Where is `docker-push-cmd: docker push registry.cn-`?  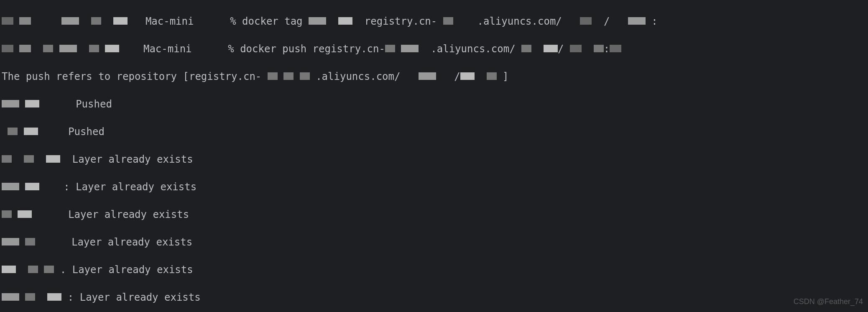
docker-push-cmd: docker push registry.cn- is located at coordinates (313, 49).